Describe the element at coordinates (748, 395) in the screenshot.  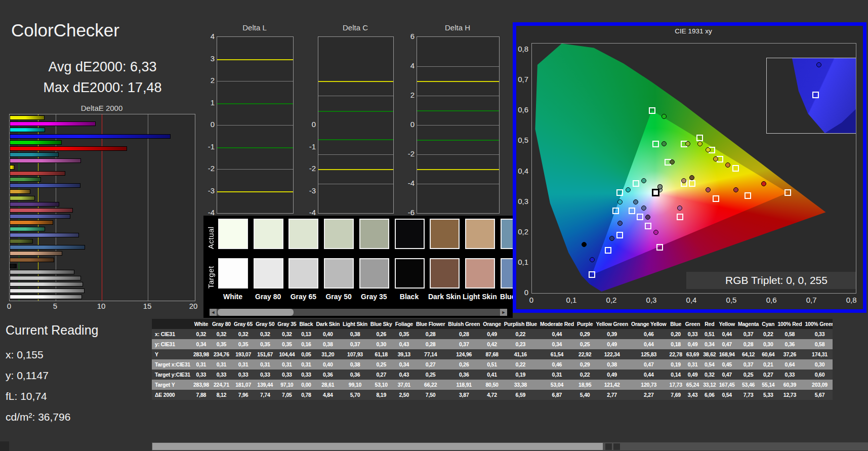
I see `cell: 7,73` at that location.